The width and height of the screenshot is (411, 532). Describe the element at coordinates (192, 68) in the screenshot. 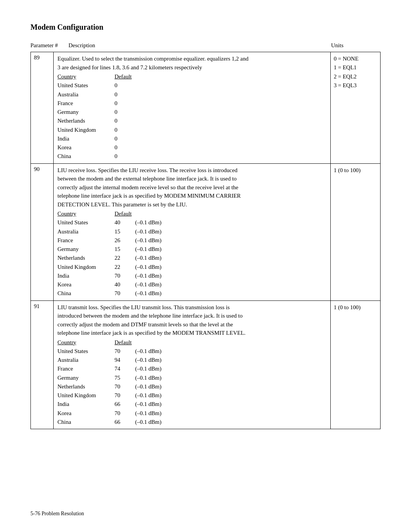

I see `desc-line: 3 are designed for lines 1.8, 3.6 and 7.…` at that location.